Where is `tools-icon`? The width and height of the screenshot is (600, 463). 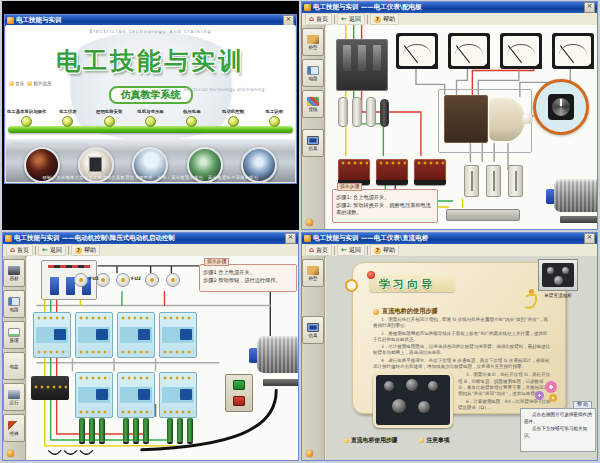
tools-icon is located at coordinates (14, 426).